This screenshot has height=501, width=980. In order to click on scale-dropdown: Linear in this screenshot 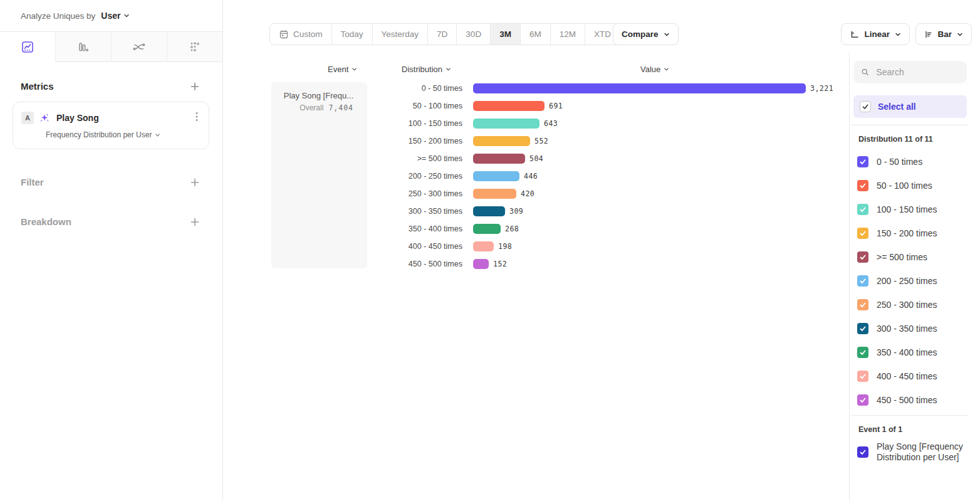, I will do `click(875, 34)`.